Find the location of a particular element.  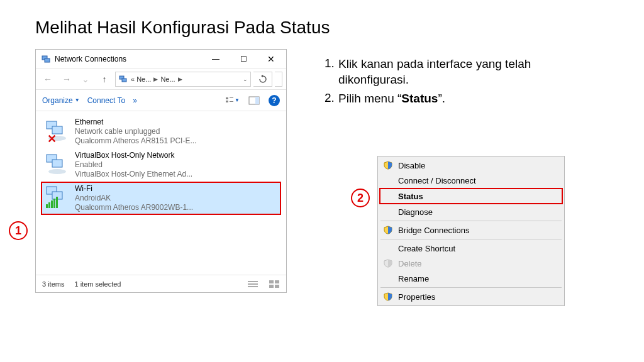

vbox-icon is located at coordinates (57, 164).